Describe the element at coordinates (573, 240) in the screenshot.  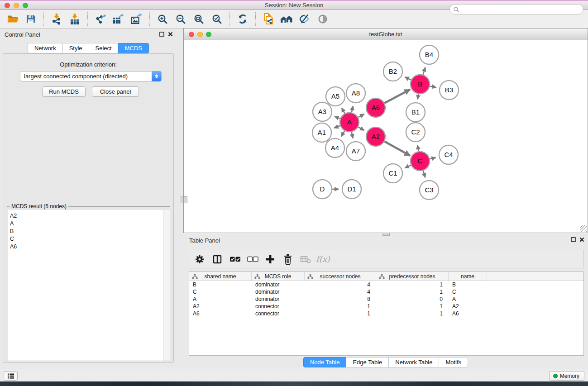
I see `float-table-panel-icon` at that location.